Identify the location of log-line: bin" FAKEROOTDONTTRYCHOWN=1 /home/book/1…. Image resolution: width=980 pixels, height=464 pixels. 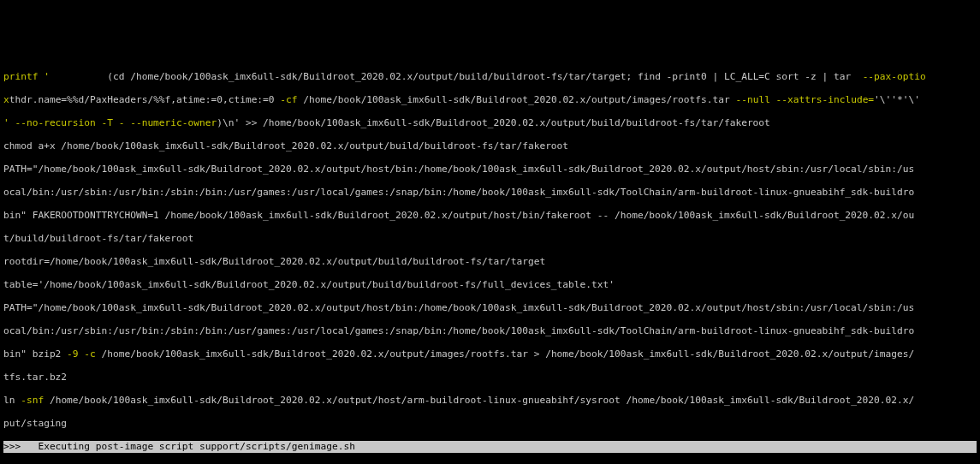
(490, 216).